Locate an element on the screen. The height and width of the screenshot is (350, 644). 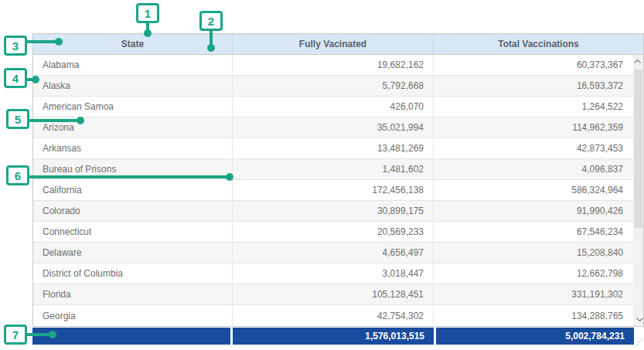
cell-total-vaccinations: 586,324,964 is located at coordinates (538, 190).